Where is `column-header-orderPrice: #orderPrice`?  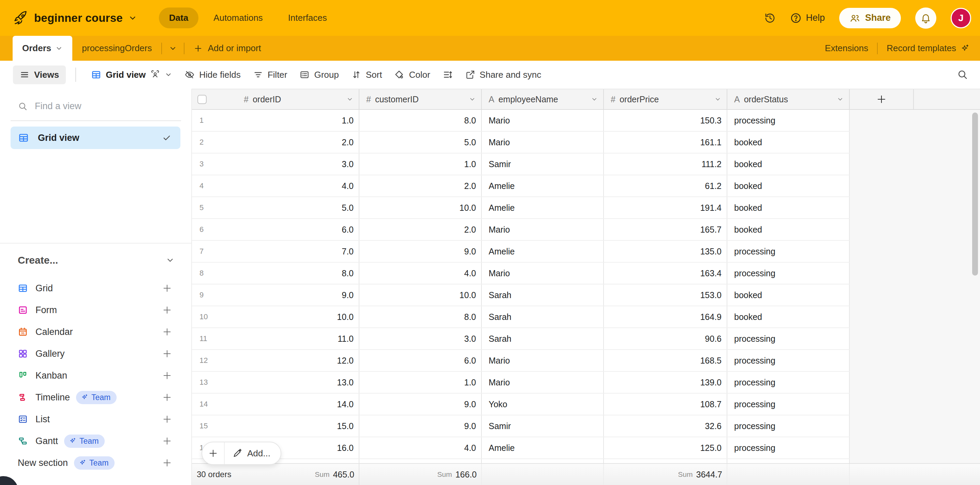 column-header-orderPrice: #orderPrice is located at coordinates (666, 99).